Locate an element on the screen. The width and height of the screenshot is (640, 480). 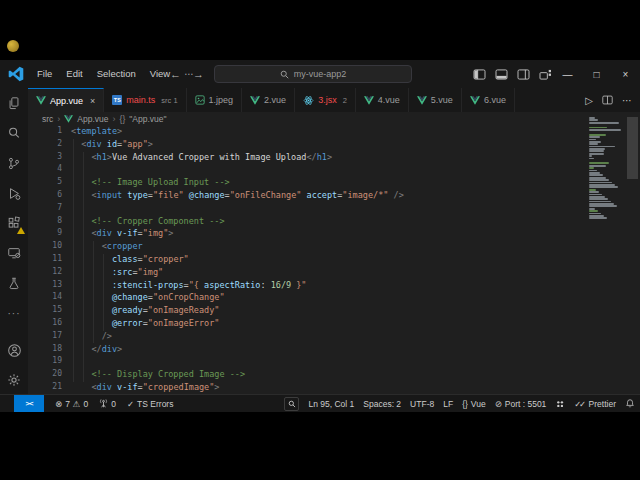
minimize-button: — is located at coordinates (568, 74).